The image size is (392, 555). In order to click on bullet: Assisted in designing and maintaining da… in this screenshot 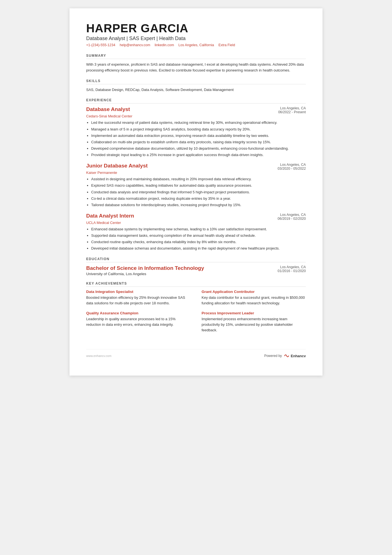, I will do `click(199, 179)`.